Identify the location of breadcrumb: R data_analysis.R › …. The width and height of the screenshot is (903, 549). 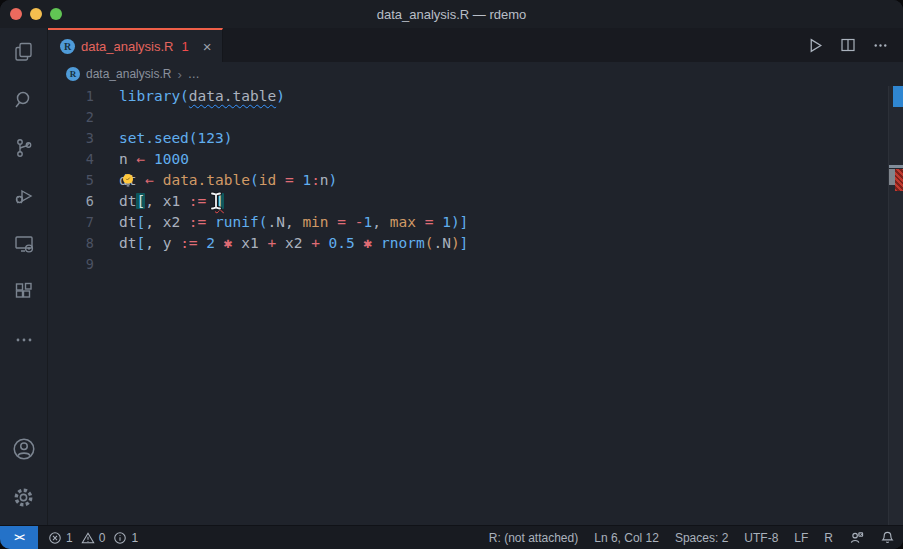
(476, 74).